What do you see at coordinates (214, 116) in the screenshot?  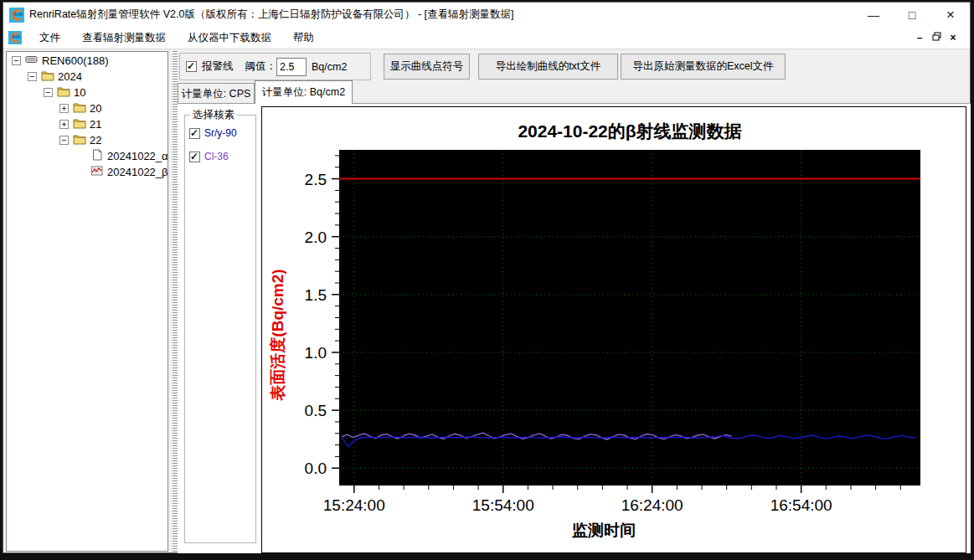 I see `nuclide-groupbox-title: 选择核素` at bounding box center [214, 116].